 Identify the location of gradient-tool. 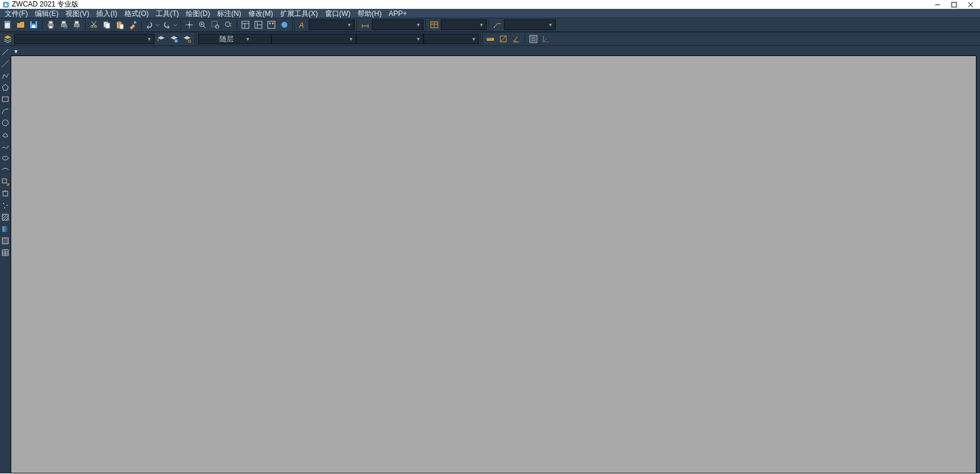
(5, 229).